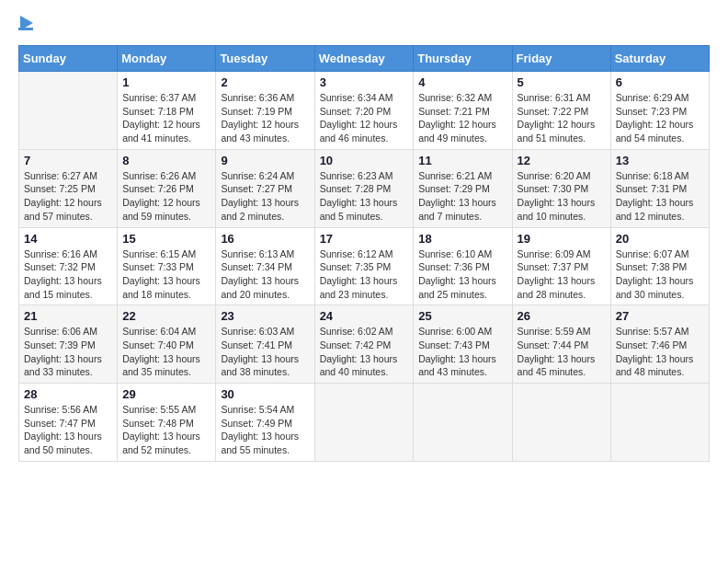 This screenshot has height=563, width=728. I want to click on day-cell: 16Sunrise: 6:13 AMSunset: 7:34 PMDayligh…, so click(265, 267).